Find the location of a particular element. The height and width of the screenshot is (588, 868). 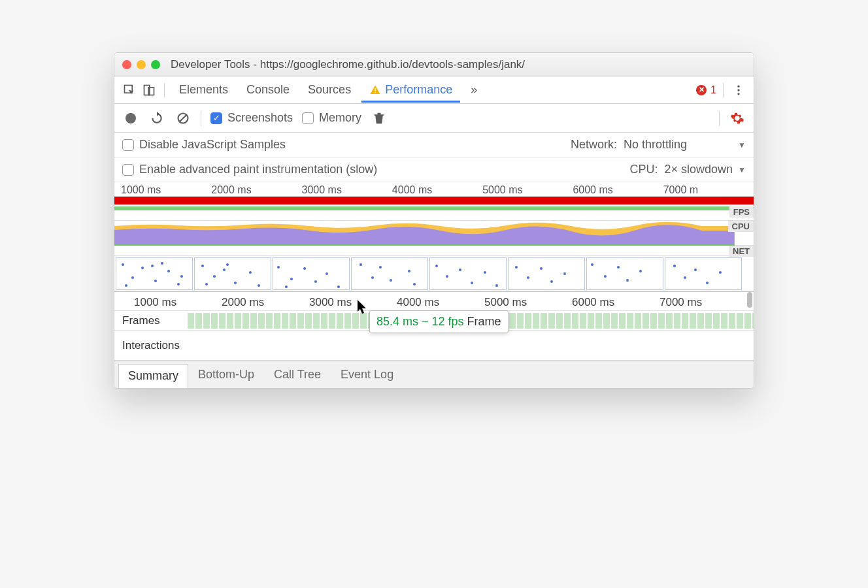

disable-js-samples-checkbox: Disable JavaScript Samples is located at coordinates (204, 145).